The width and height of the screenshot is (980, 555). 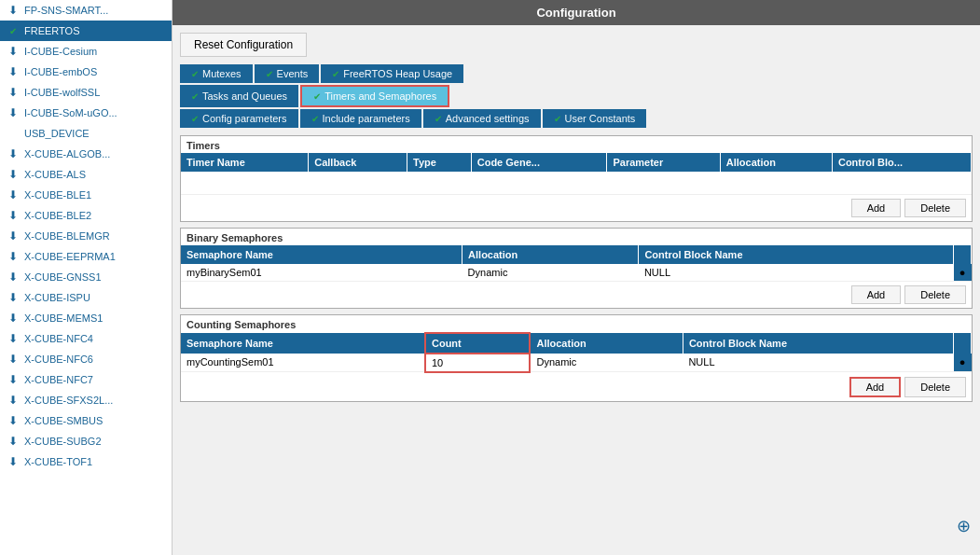 What do you see at coordinates (818, 343) in the screenshot?
I see `cntsem-col-controlblock: Control Block Name` at bounding box center [818, 343].